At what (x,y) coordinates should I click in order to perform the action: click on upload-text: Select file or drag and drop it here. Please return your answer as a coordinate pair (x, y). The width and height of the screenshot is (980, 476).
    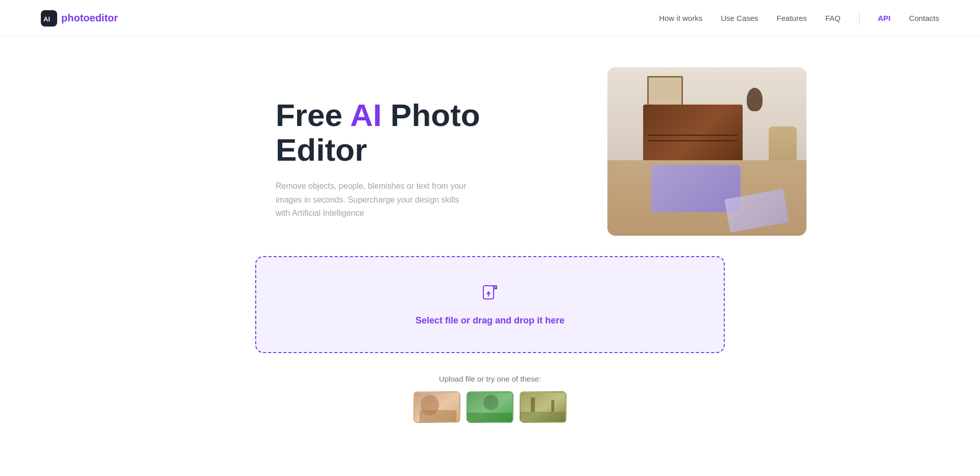
    Looking at the image, I should click on (490, 320).